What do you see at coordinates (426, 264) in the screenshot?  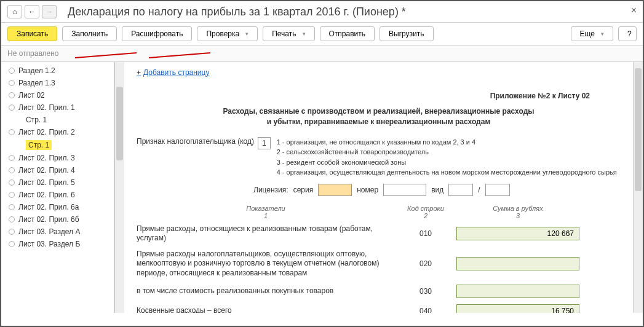 I see `line-code: 020` at bounding box center [426, 264].